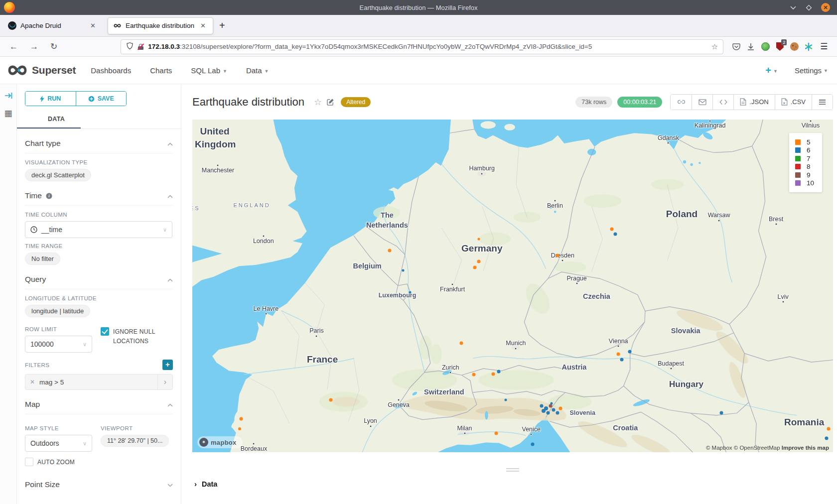 The height and width of the screenshot is (504, 837). I want to click on expand-datasource-panel-icon, so click(8, 97).